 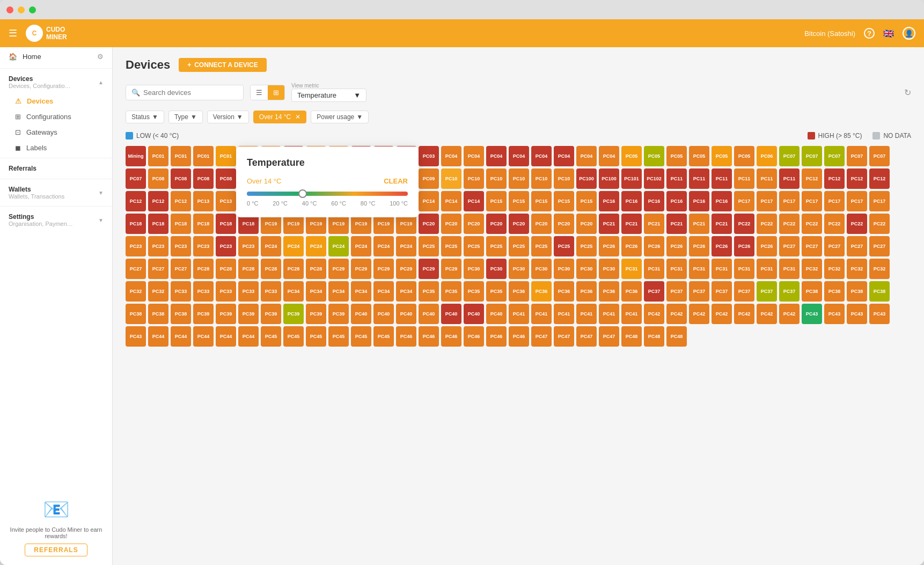 What do you see at coordinates (564, 179) in the screenshot?
I see `device-cell: PC10` at bounding box center [564, 179].